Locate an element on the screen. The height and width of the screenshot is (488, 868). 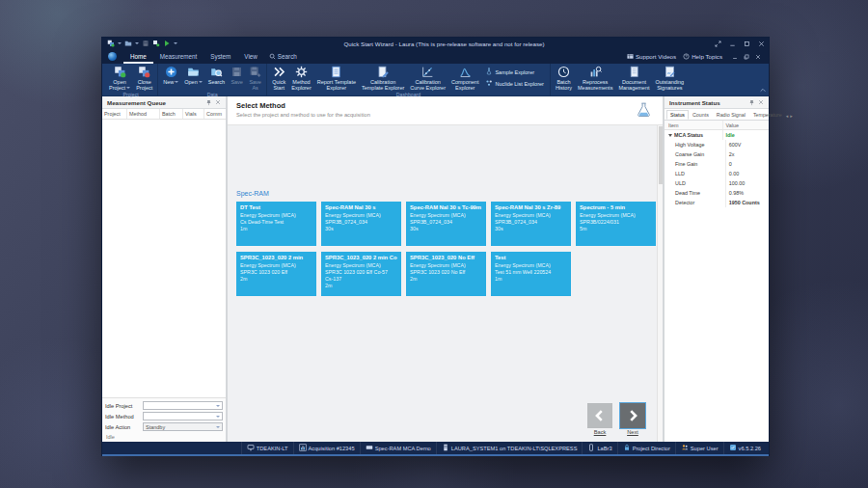
reprocess-measurements-button: Reprocess Measurements is located at coordinates (595, 78).